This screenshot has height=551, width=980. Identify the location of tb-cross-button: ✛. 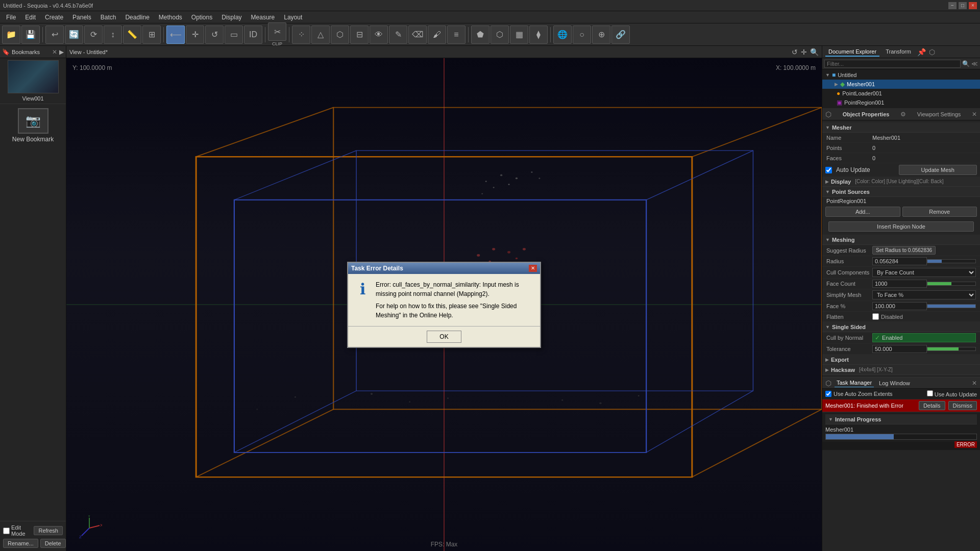
(195, 35).